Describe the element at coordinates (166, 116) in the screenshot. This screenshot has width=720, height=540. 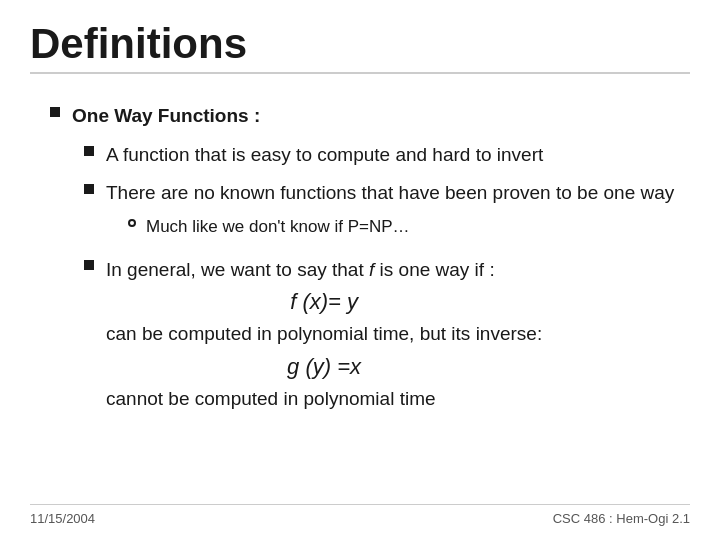
I see `section-heading-text: One Way Functions :` at that location.